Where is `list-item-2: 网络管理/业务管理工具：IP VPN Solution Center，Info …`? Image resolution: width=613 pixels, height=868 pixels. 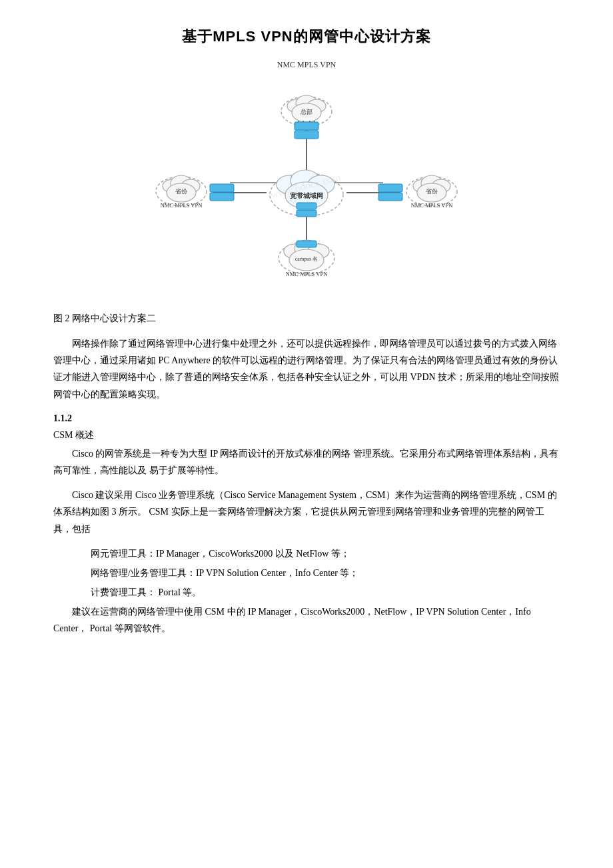 list-item-2: 网络管理/业务管理工具：IP VPN Solution Center，Info … is located at coordinates (306, 573).